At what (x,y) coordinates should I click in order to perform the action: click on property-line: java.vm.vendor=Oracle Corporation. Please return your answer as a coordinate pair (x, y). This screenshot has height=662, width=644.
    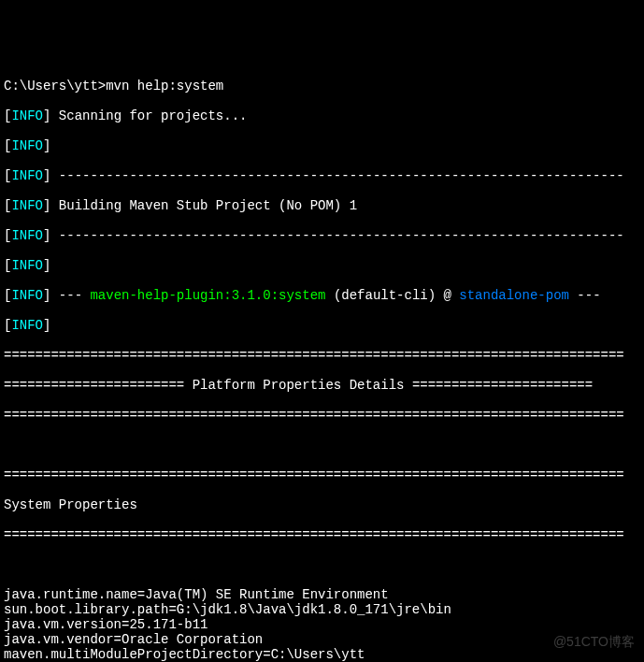
    Looking at the image, I should click on (322, 640).